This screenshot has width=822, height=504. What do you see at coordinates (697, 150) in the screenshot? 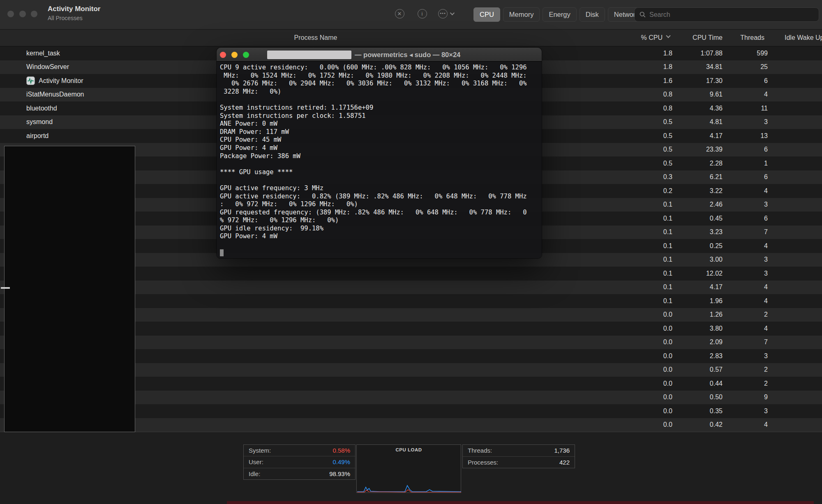
I see `cpu-time-value: 23.39` at bounding box center [697, 150].